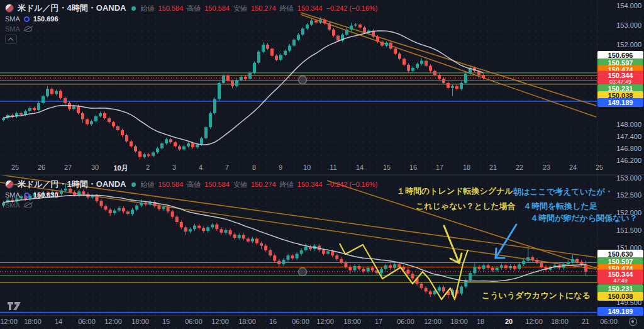 Image resolution: width=644 pixels, height=329 pixels. I want to click on chart-text-annotation: こういうダウカウントになる, so click(536, 296).